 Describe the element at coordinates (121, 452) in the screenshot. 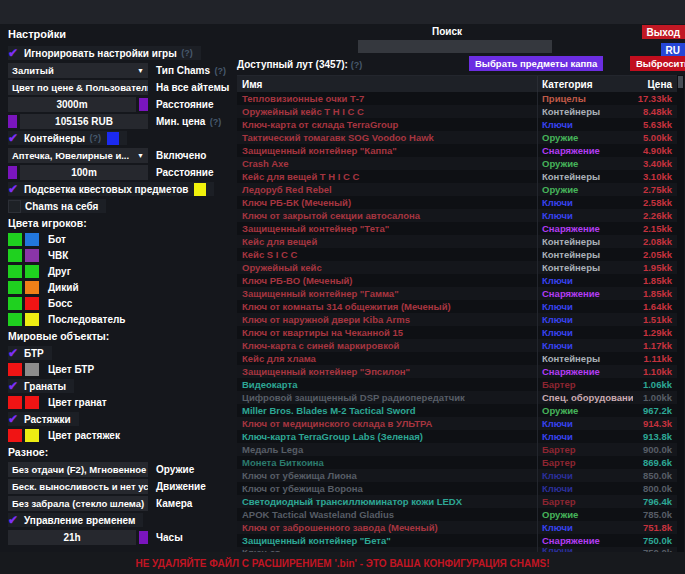

I see `misc-title: Разное:` at that location.